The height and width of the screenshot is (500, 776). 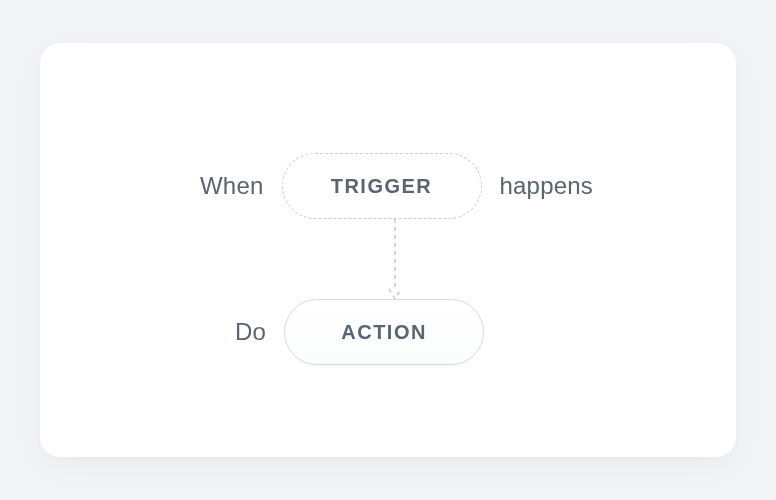 I want to click on action-prefix: Do, so click(x=250, y=332).